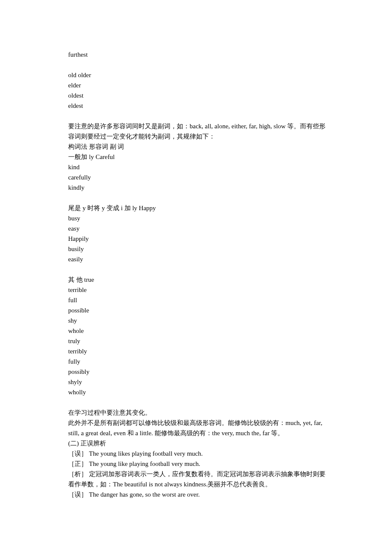 This screenshot has width=392, height=555. I want to click on text-line: easily, so click(197, 259).